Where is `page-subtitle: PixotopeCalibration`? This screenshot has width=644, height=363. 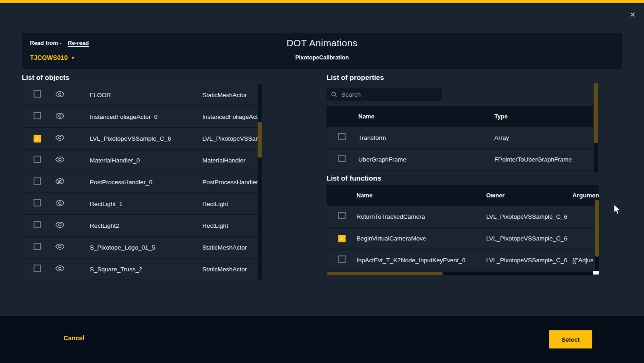
page-subtitle: PixotopeCalibration is located at coordinates (322, 58).